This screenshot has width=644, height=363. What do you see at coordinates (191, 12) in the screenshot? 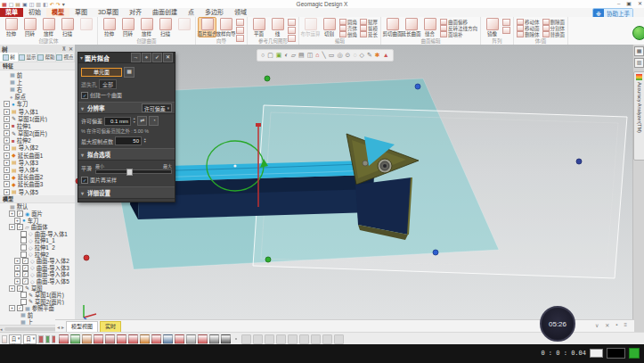
I see `ribbon-tab-点: 点` at bounding box center [191, 12].